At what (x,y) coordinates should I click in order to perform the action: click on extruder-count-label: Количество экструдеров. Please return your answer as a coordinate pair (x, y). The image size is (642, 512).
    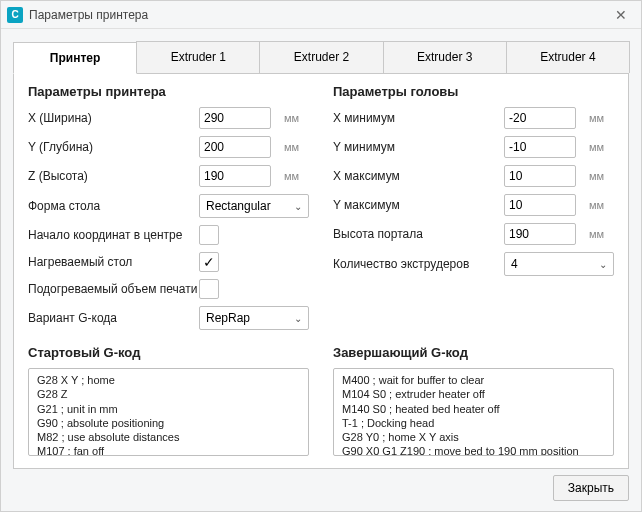
    Looking at the image, I should click on (418, 264).